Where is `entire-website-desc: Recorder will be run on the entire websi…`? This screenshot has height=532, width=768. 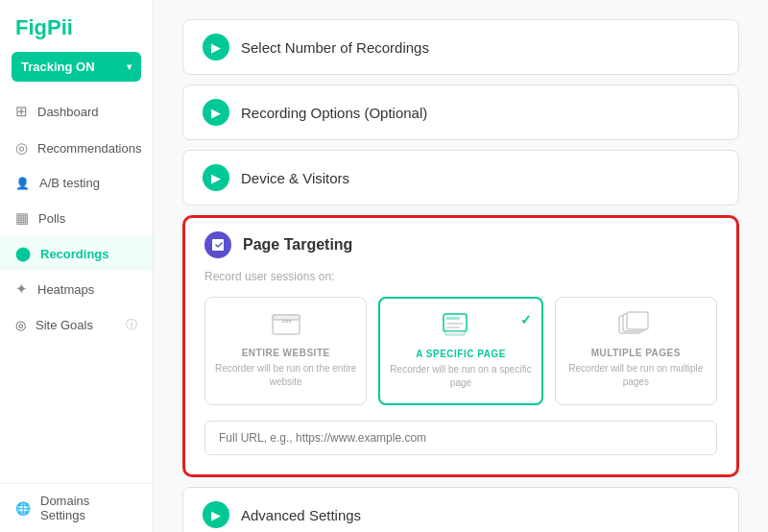
entire-website-desc: Recorder will be run on the entire websi… is located at coordinates (286, 375).